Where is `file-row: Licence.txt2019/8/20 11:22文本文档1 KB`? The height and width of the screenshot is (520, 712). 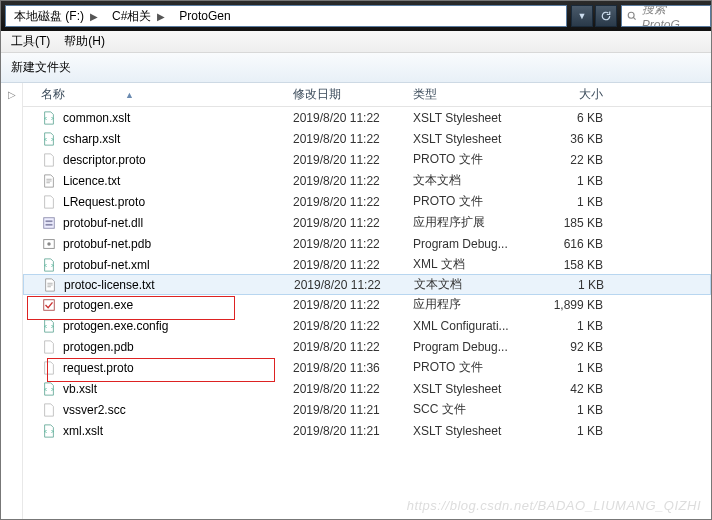
file-row: Licence.txt2019/8/20 11:22文本文档1 KB is located at coordinates (367, 180).